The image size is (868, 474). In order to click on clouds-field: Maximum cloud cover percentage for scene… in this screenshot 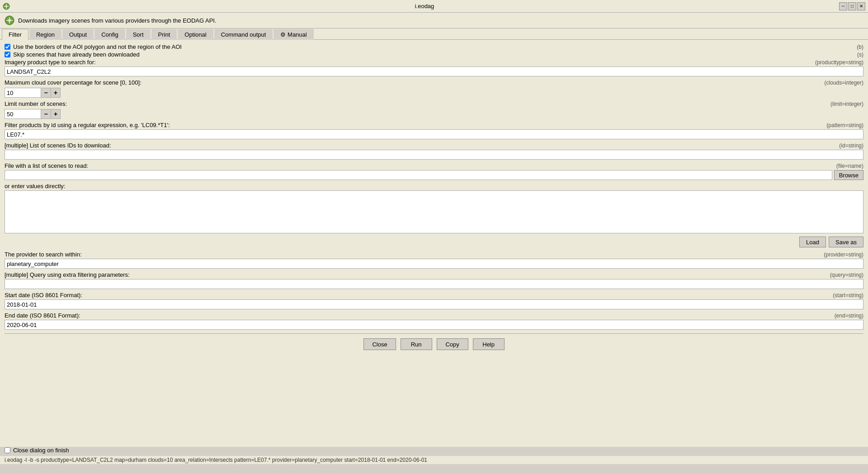, I will do `click(434, 89)`.